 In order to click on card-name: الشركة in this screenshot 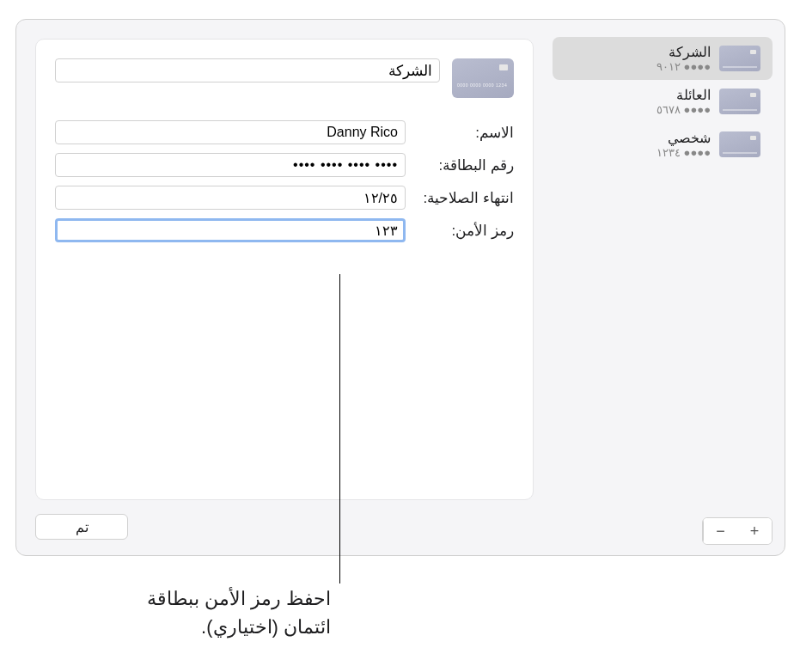, I will do `click(689, 52)`.